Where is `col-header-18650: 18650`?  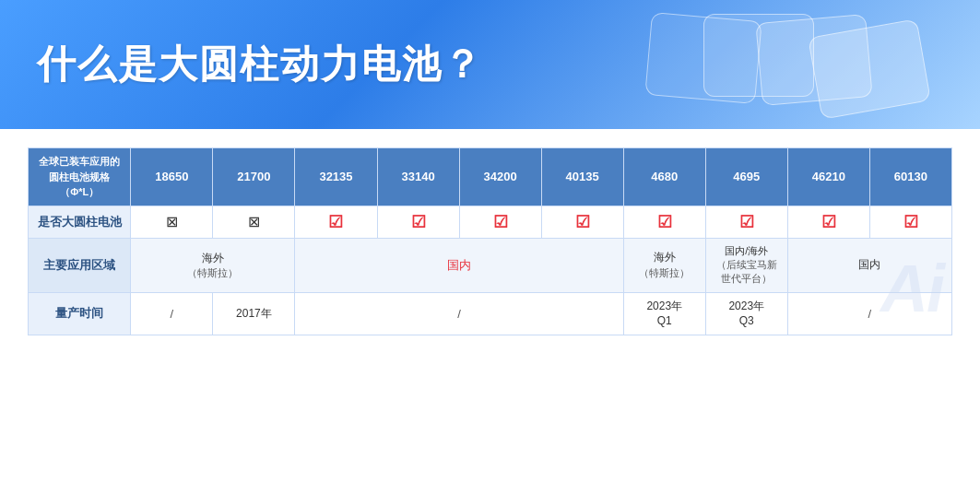 col-header-18650: 18650 is located at coordinates (171, 177).